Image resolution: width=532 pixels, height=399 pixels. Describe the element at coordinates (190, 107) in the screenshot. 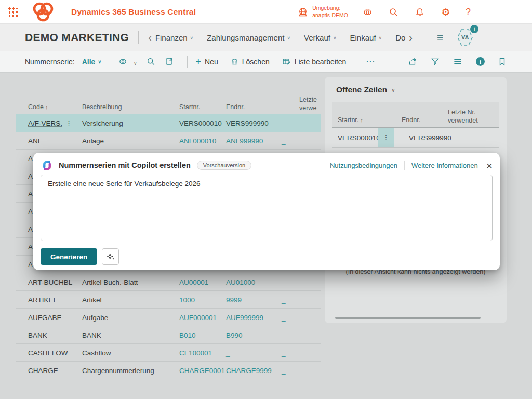

I see `column-header-startnr: Startnr.` at that location.